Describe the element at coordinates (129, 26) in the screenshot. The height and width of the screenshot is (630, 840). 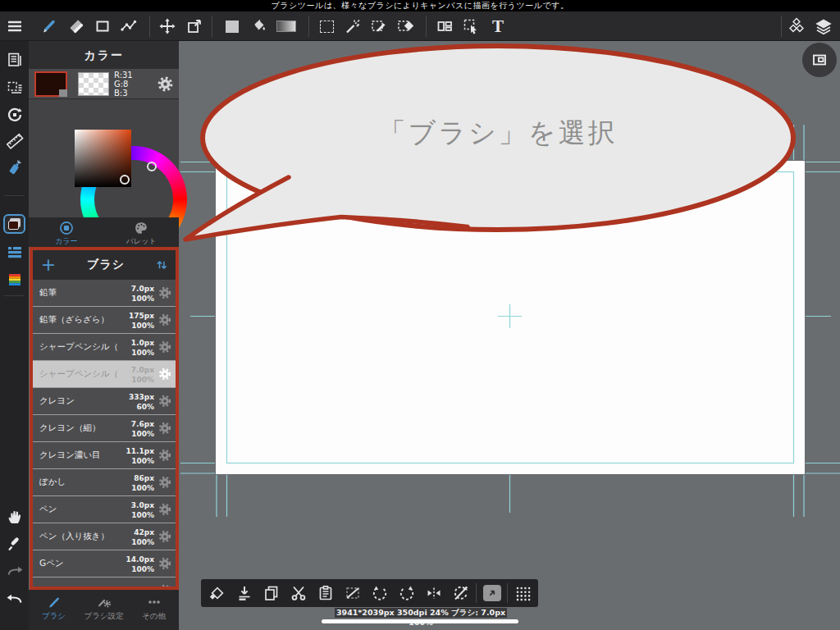
I see `polyline-tool-icon` at that location.